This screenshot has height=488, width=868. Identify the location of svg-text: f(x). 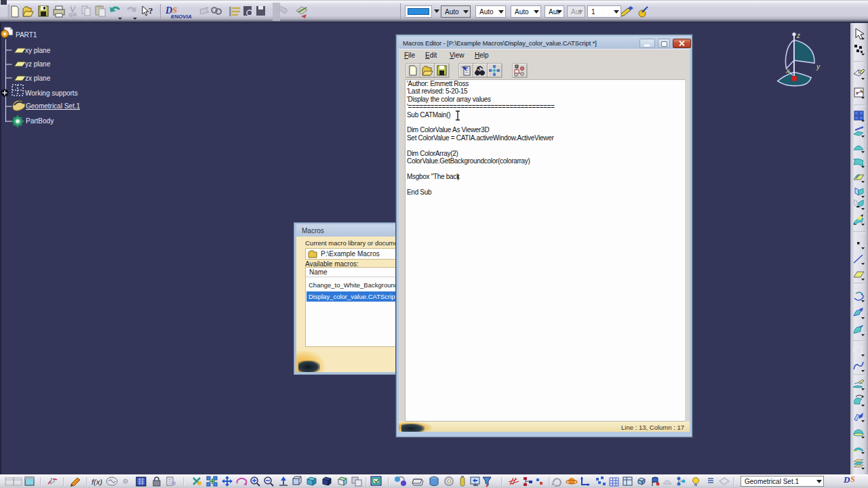
(97, 482).